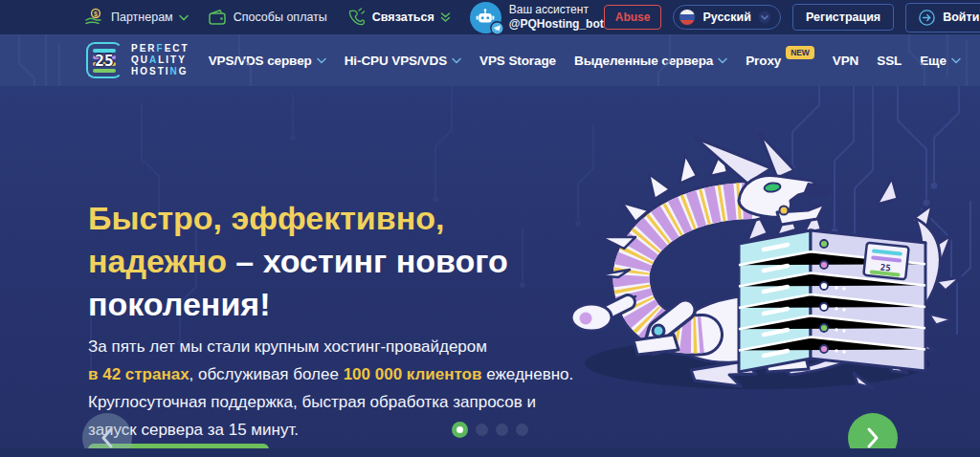 Image resolution: width=980 pixels, height=457 pixels. Describe the element at coordinates (727, 17) in the screenshot. I see `language-selector: Русский` at that location.